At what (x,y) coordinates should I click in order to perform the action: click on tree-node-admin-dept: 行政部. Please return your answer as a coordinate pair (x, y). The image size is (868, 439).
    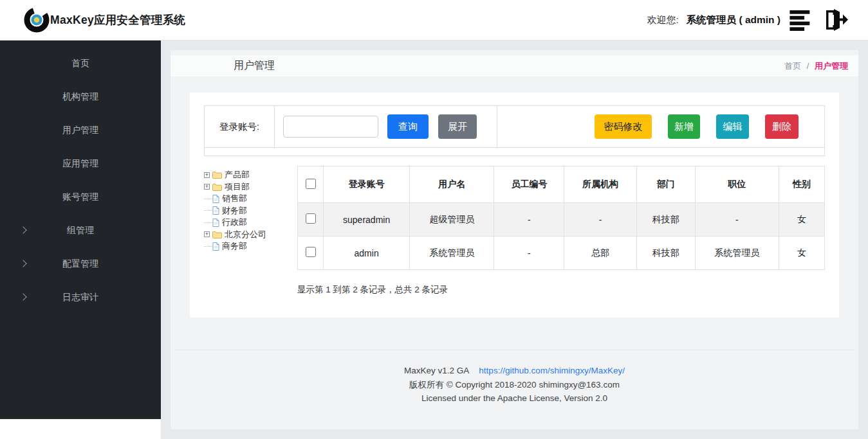
    Looking at the image, I should click on (251, 222).